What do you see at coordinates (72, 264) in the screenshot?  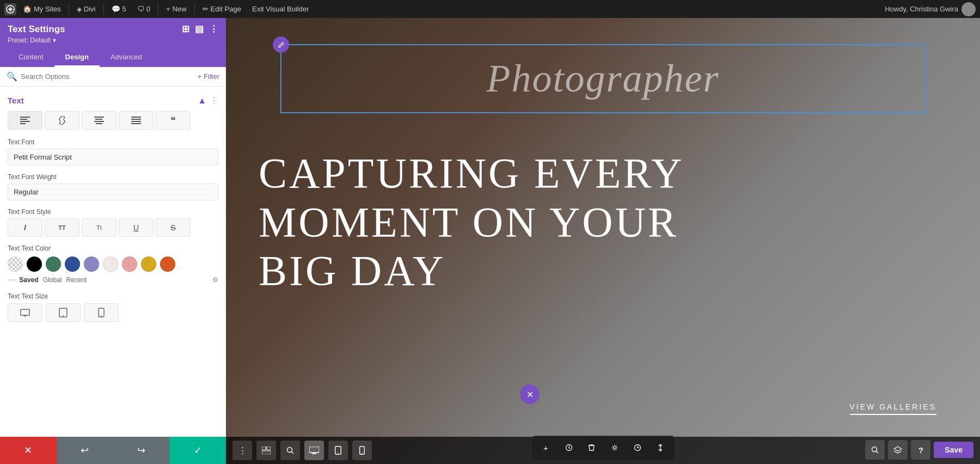 I see `color-swatch-blue` at bounding box center [72, 264].